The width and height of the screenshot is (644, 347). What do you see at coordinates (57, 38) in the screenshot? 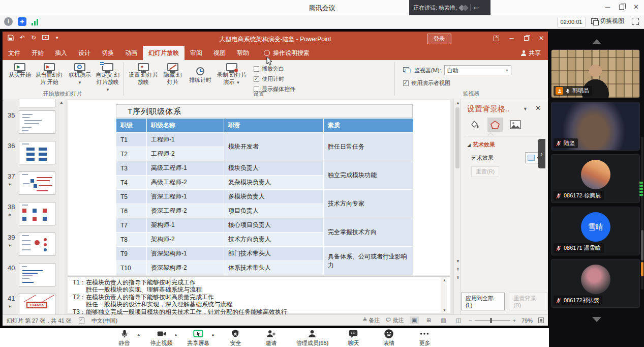
I see `qat-dropdown-icon: ▼` at bounding box center [57, 38].